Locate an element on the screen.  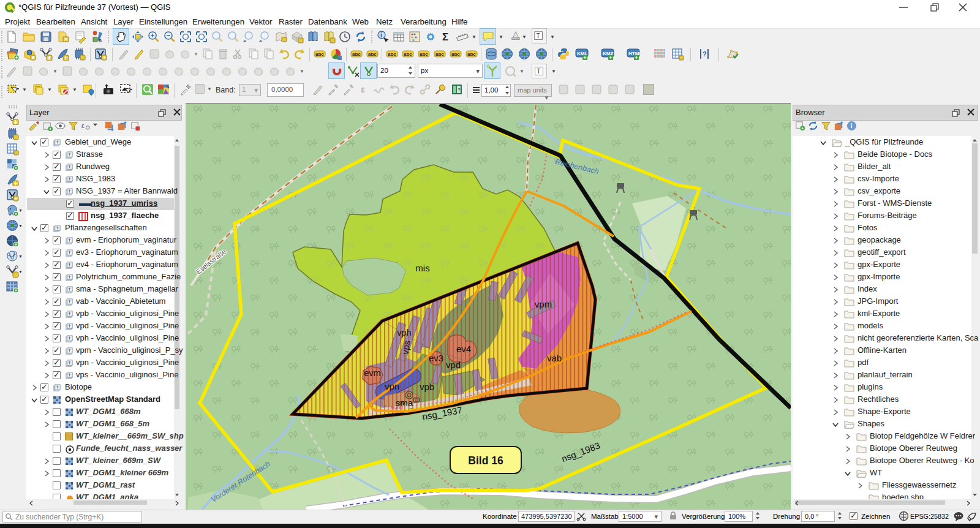
svg-text: Bild 16 is located at coordinates (486, 461).